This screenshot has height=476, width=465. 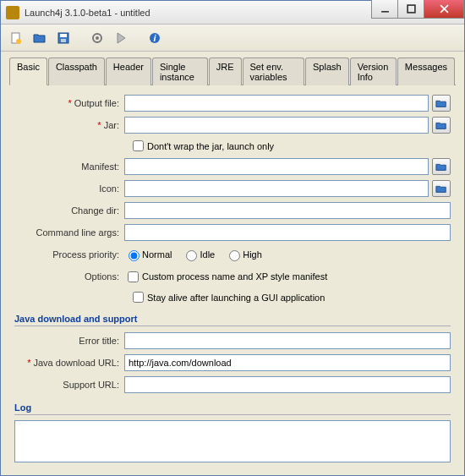 I want to click on icon-input, so click(x=276, y=189).